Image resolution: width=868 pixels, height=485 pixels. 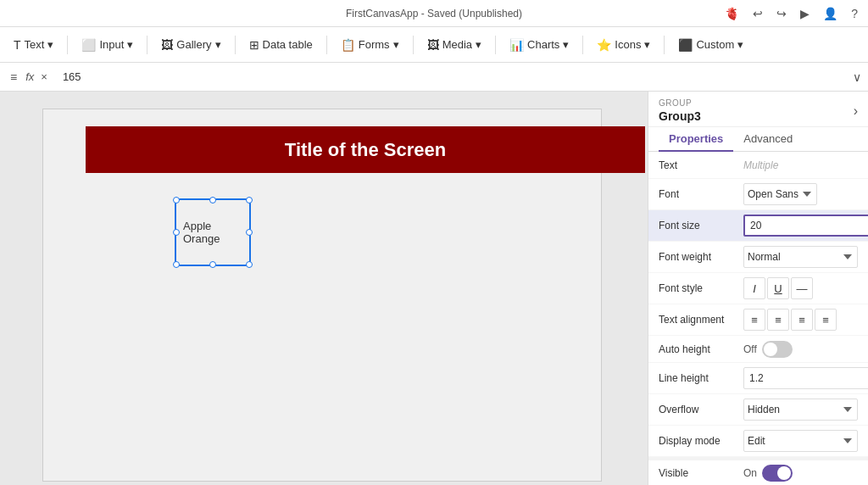 What do you see at coordinates (701, 320) in the screenshot?
I see `text-alignment-label: Text alignment` at bounding box center [701, 320].